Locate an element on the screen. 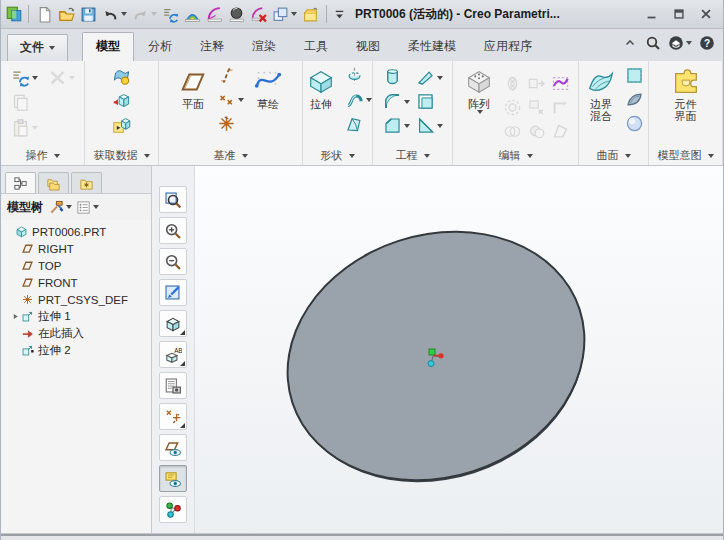  close-icon is located at coordinates (706, 14).